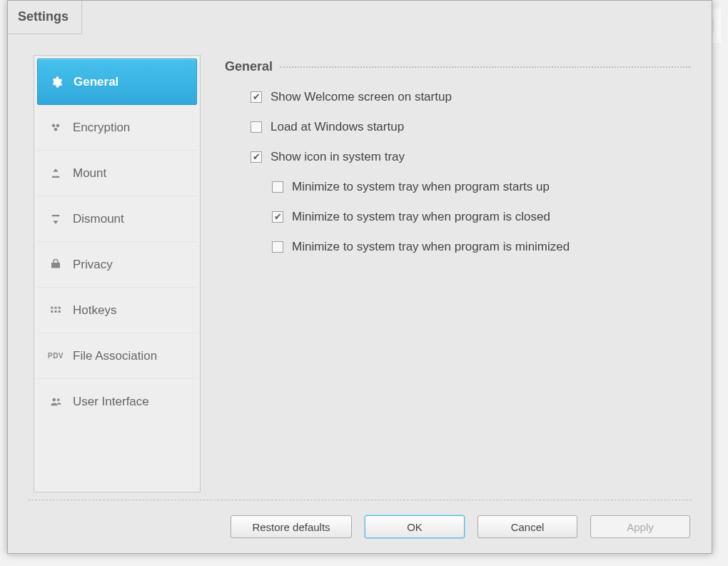  What do you see at coordinates (117, 219) in the screenshot?
I see `sidebar-item-dismount: Dismount` at bounding box center [117, 219].